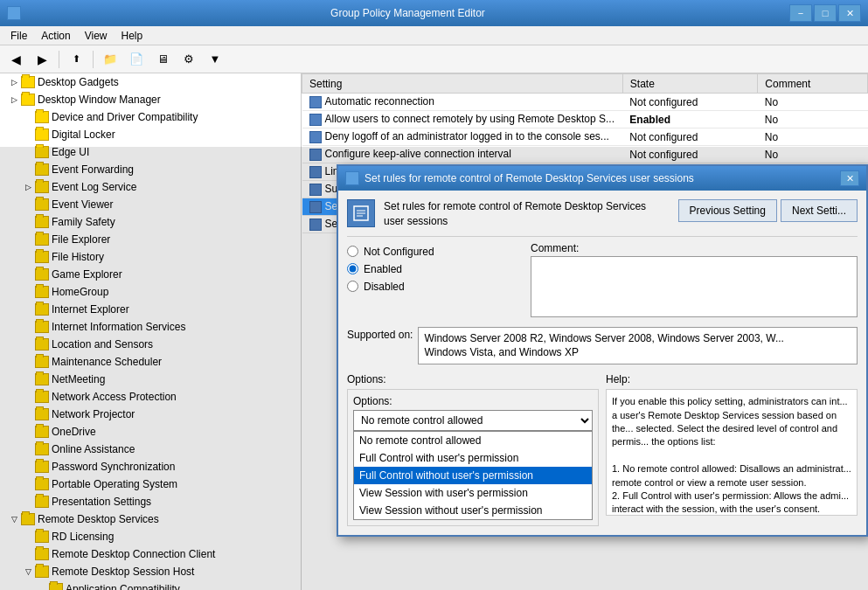 Image resolution: width=868 pixels, height=590 pixels. Describe the element at coordinates (434, 252) in the screenshot. I see `radio-not-configured: Not Configured` at that location.